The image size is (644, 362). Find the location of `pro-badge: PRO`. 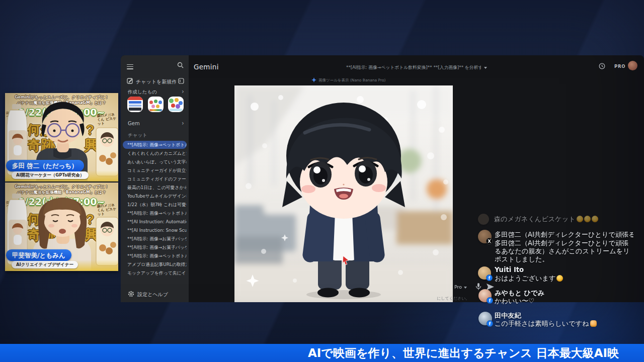

pro-badge: PRO is located at coordinates (620, 66).